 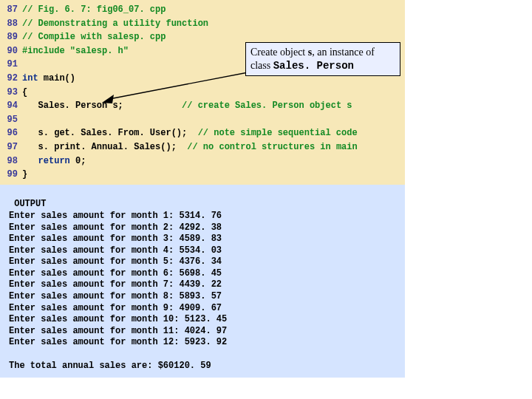 What do you see at coordinates (202, 93) in the screenshot?
I see `code-line: 93{` at bounding box center [202, 93].